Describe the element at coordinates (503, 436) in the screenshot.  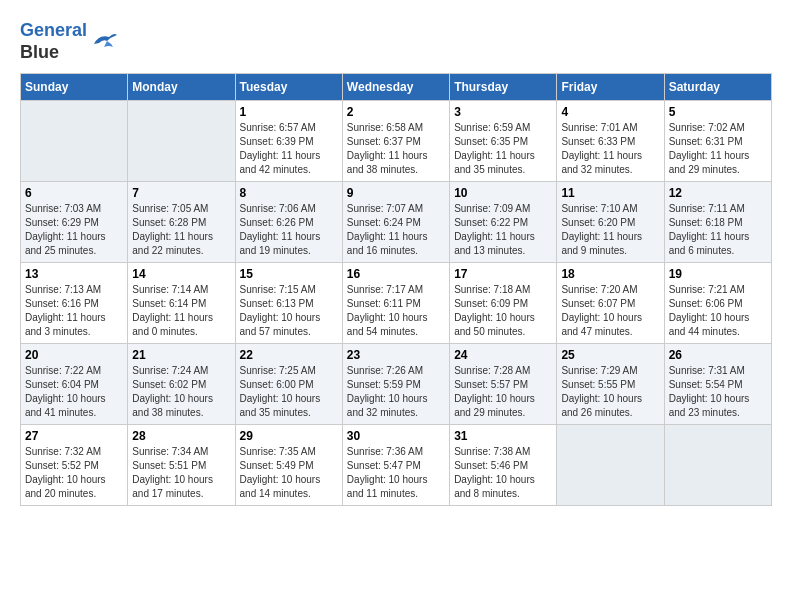
I see `day-number: 31` at that location.